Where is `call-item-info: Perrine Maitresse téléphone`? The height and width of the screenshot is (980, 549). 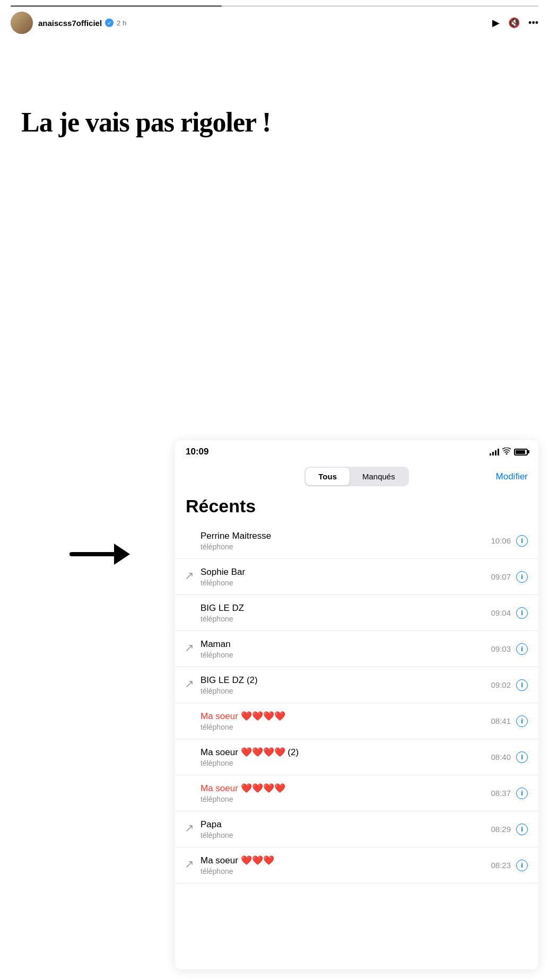
call-item-info: Perrine Maitresse téléphone is located at coordinates (346, 541).